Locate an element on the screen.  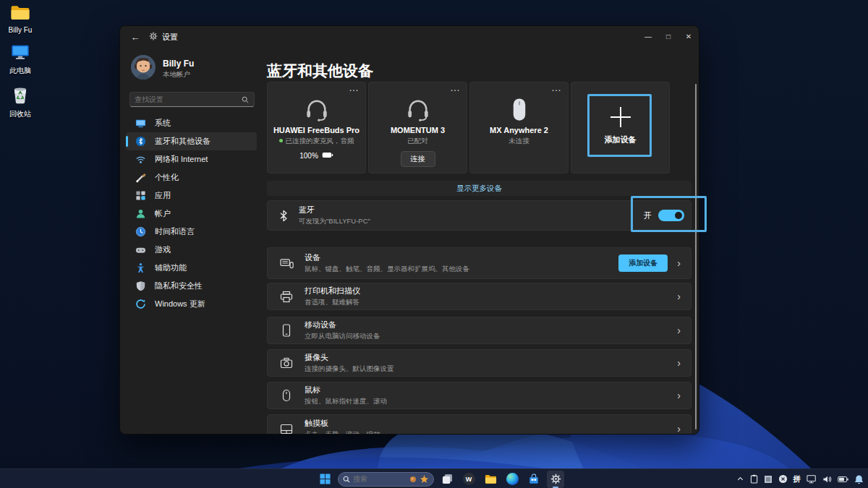
settings-row-mouse: 鼠标按钮、鼠标指针速度、滚动 › is located at coordinates (479, 395).